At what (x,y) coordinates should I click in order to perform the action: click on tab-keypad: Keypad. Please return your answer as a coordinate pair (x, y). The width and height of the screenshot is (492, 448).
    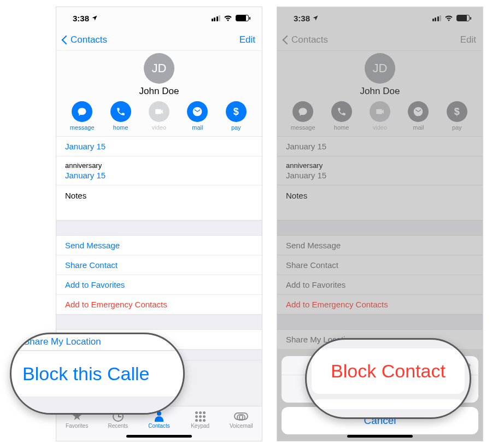
    Looking at the image, I should click on (200, 419).